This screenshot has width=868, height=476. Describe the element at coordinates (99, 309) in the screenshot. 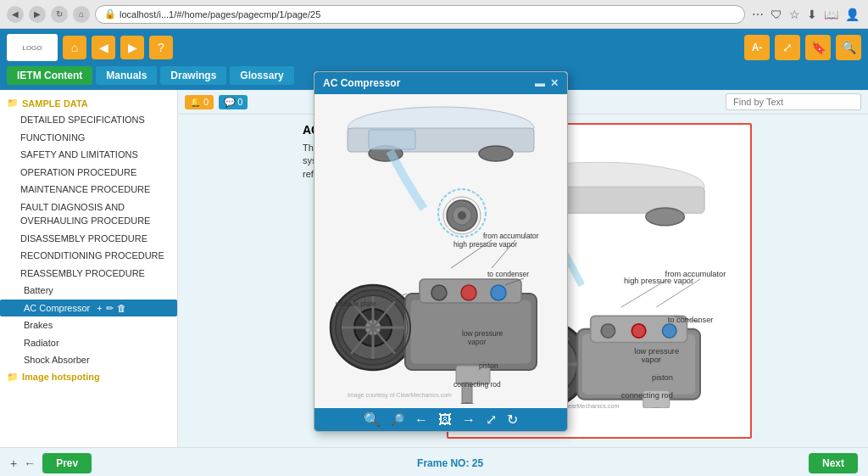

I see `add-icon: +` at that location.